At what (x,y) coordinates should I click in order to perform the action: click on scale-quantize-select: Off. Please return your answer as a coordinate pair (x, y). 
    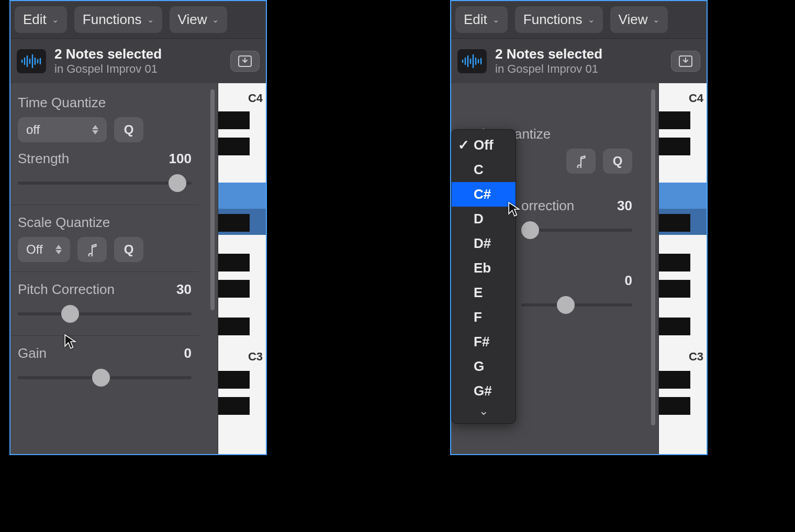
    Looking at the image, I should click on (44, 250).